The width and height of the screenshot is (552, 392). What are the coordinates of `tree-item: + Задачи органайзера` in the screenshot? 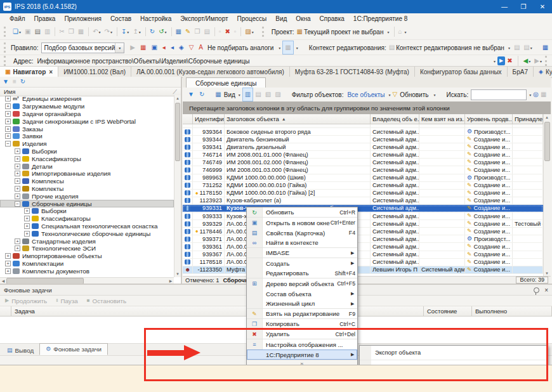 It's located at (87, 114).